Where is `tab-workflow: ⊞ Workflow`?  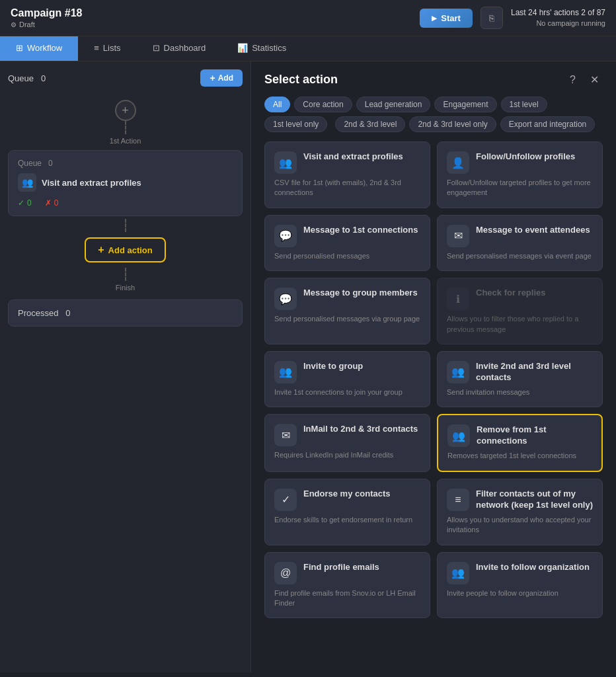 tab-workflow: ⊞ Workflow is located at coordinates (39, 49).